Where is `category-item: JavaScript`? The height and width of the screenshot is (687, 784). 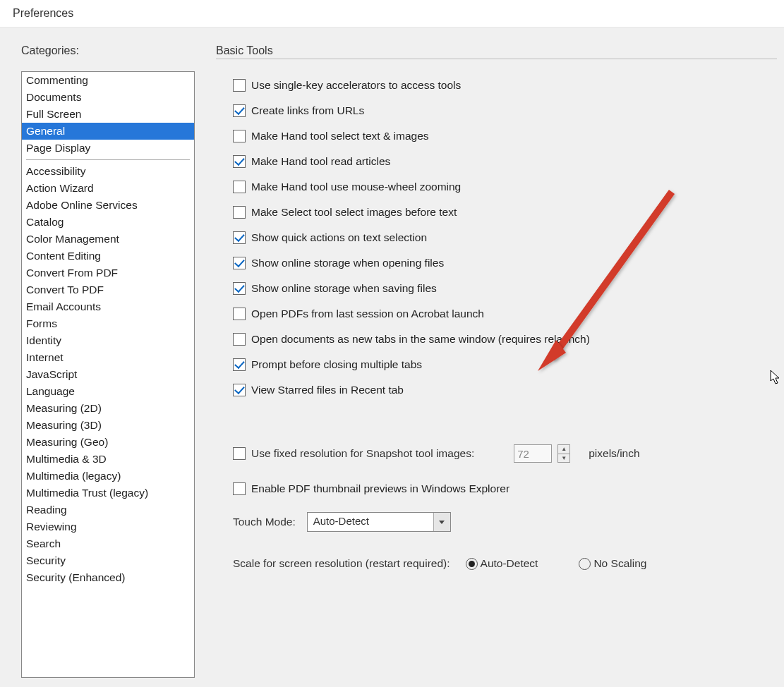 category-item: JavaScript is located at coordinates (108, 375).